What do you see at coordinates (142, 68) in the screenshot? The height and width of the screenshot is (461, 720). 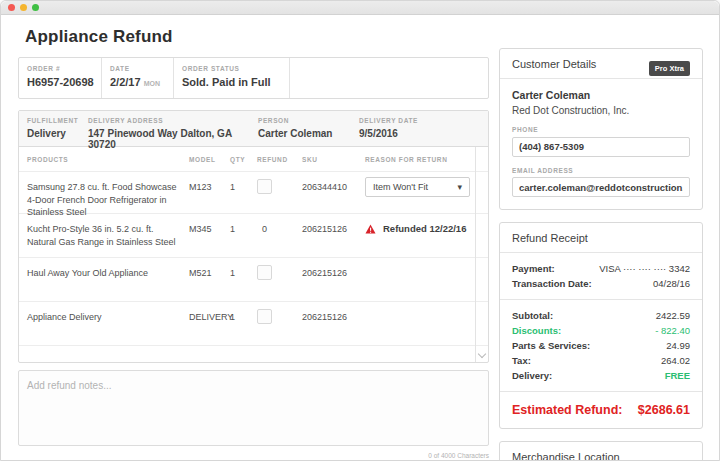 I see `order-date-label: Date` at bounding box center [142, 68].